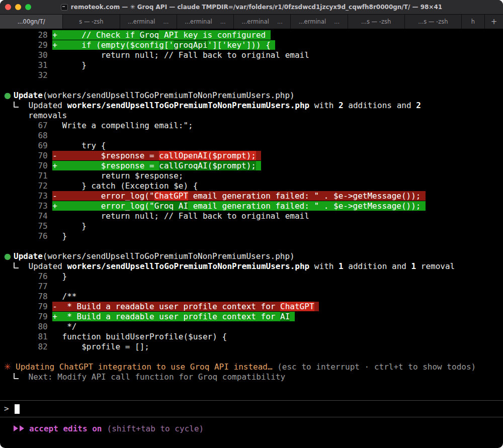 Image resolution: width=503 pixels, height=448 pixels. I want to click on diff-context-line: 82 $profile = [];, so click(252, 347).